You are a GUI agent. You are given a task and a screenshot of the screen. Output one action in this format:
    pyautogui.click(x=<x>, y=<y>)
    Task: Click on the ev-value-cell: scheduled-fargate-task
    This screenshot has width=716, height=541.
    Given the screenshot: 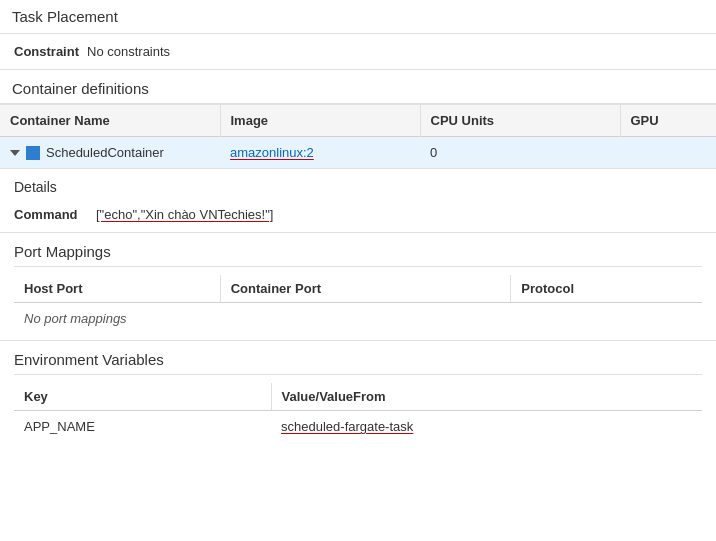 What is the action you would take?
    pyautogui.click(x=486, y=427)
    